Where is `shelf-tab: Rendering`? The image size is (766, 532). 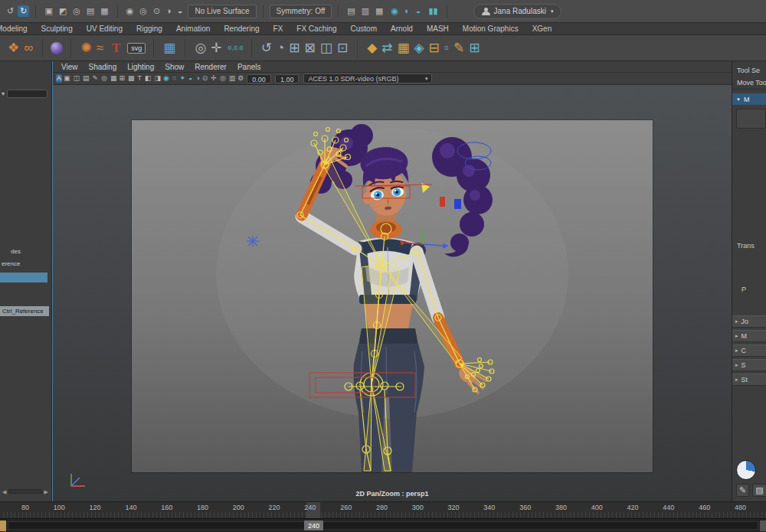
shelf-tab: Rendering is located at coordinates (241, 29).